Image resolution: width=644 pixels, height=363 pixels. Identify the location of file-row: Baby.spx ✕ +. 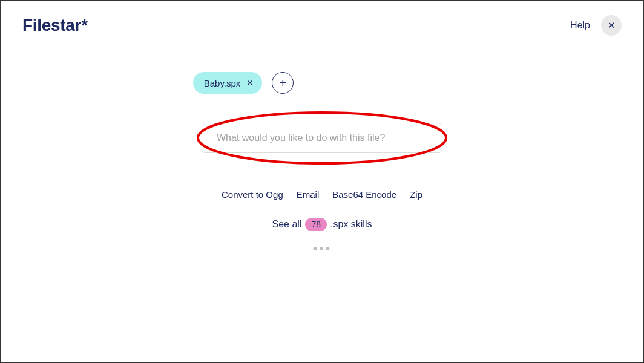
(243, 83).